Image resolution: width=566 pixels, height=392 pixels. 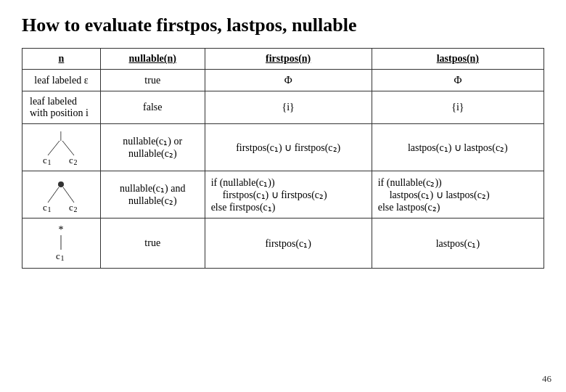 I want to click on row4-firstpos-line3: else firstpos(c₁), so click(x=287, y=208).